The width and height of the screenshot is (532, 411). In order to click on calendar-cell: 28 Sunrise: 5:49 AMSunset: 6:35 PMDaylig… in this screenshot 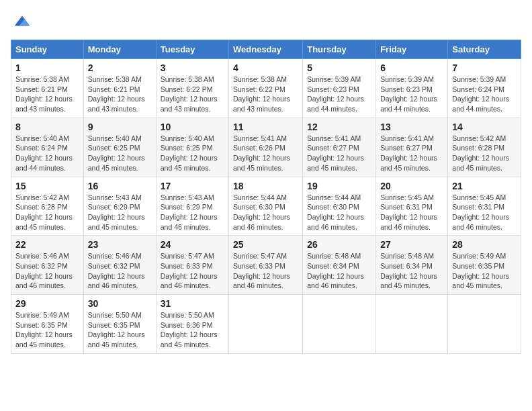, I will do `click(485, 265)`.